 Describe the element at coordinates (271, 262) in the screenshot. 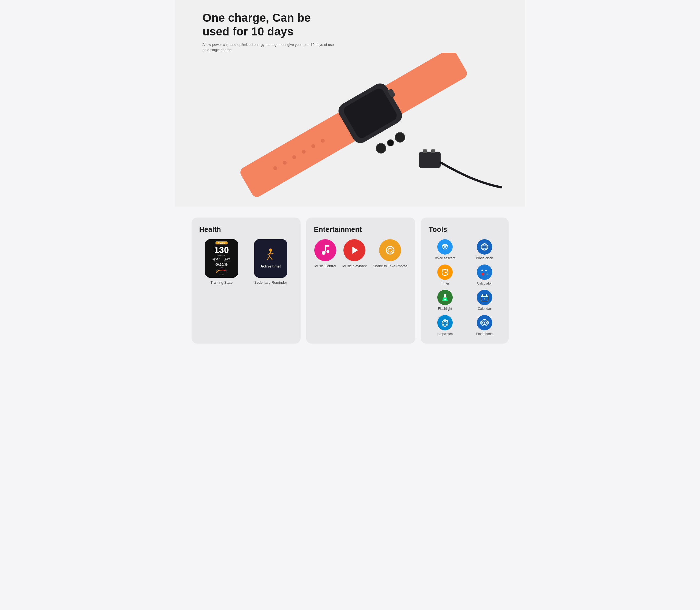

I see `sedentary-item: Active time! Sedentary Reminder` at that location.